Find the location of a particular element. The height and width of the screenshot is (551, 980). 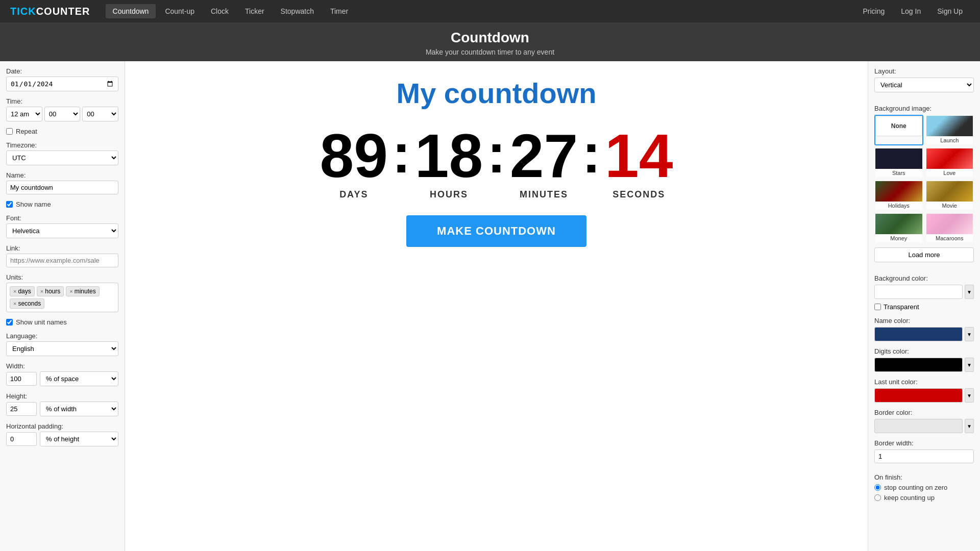

bg-stars: Stars is located at coordinates (899, 163).